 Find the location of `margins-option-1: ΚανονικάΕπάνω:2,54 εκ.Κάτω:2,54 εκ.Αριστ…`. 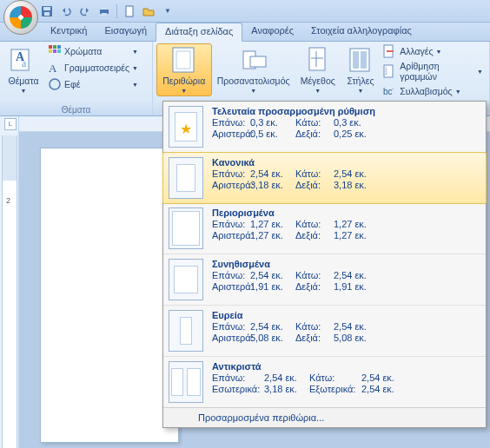

margins-option-1: ΚανονικάΕπάνω:2,54 εκ.Κάτω:2,54 εκ.Αριστ… is located at coordinates (325, 178).